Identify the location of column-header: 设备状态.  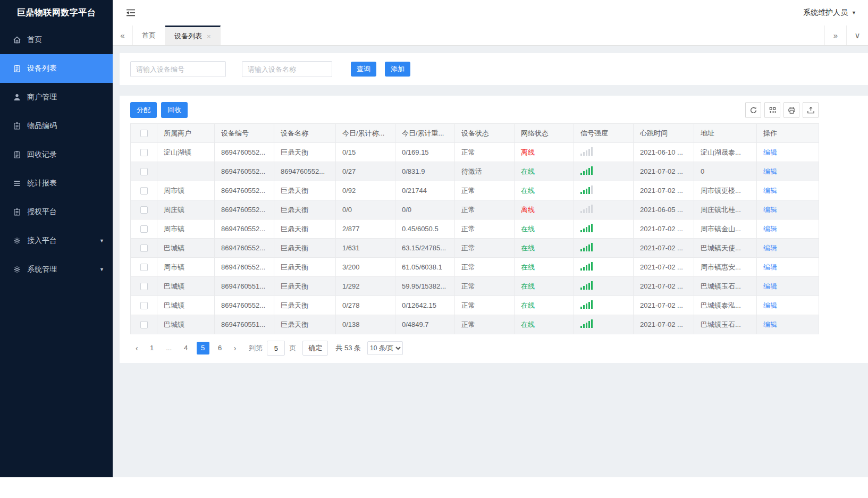
(485, 133).